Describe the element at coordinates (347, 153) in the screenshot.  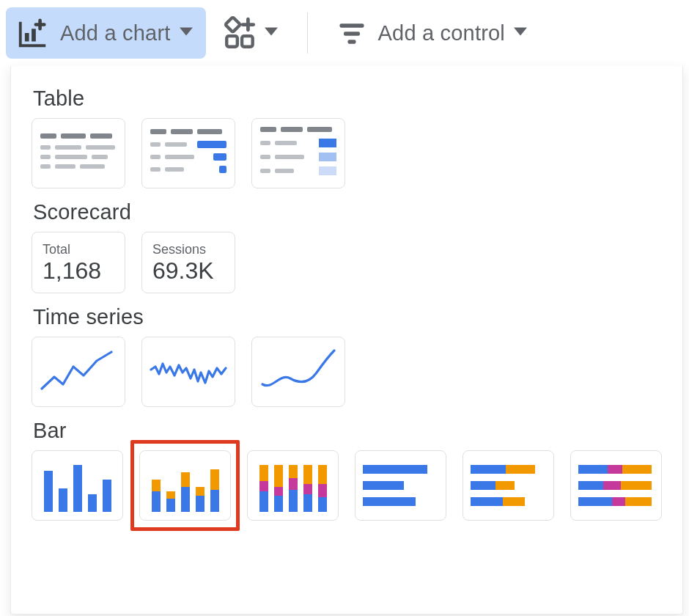
I see `table-row` at that location.